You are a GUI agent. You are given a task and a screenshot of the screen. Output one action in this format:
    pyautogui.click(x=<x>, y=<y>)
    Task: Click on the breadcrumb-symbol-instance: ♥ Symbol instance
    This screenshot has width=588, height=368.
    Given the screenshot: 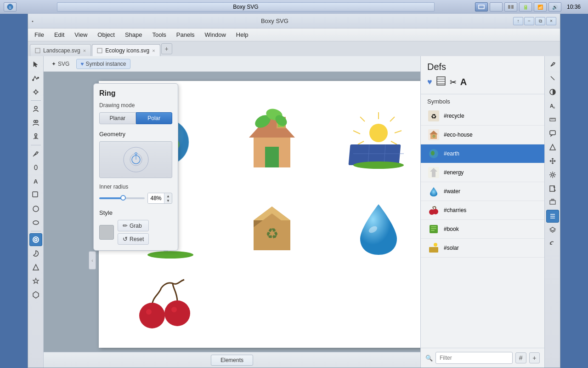 What is the action you would take?
    pyautogui.click(x=103, y=64)
    